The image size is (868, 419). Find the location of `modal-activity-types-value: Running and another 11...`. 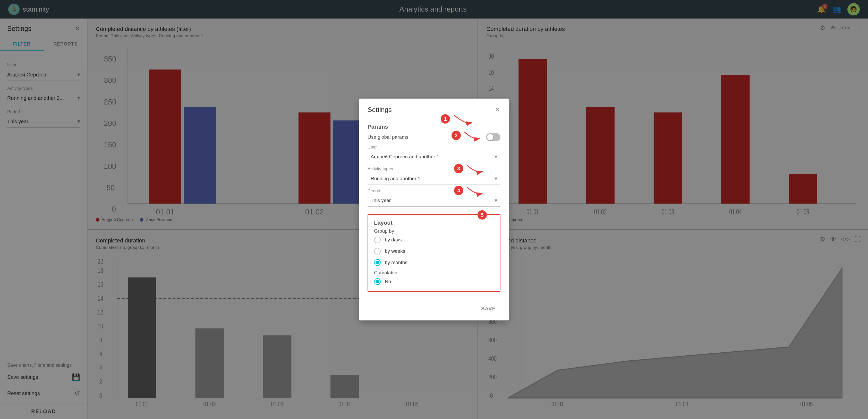

modal-activity-types-value: Running and another 11... is located at coordinates (399, 179).